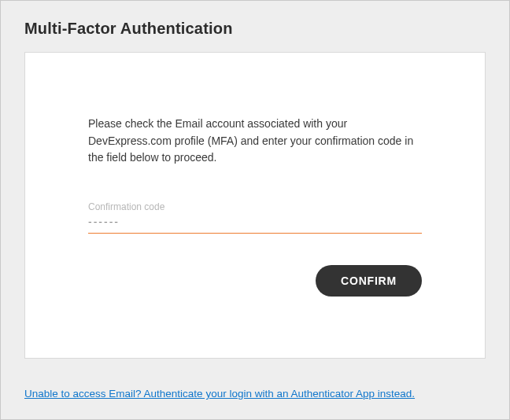  Describe the element at coordinates (255, 142) in the screenshot. I see `instruction-text: Please check the Email account associate…` at that location.